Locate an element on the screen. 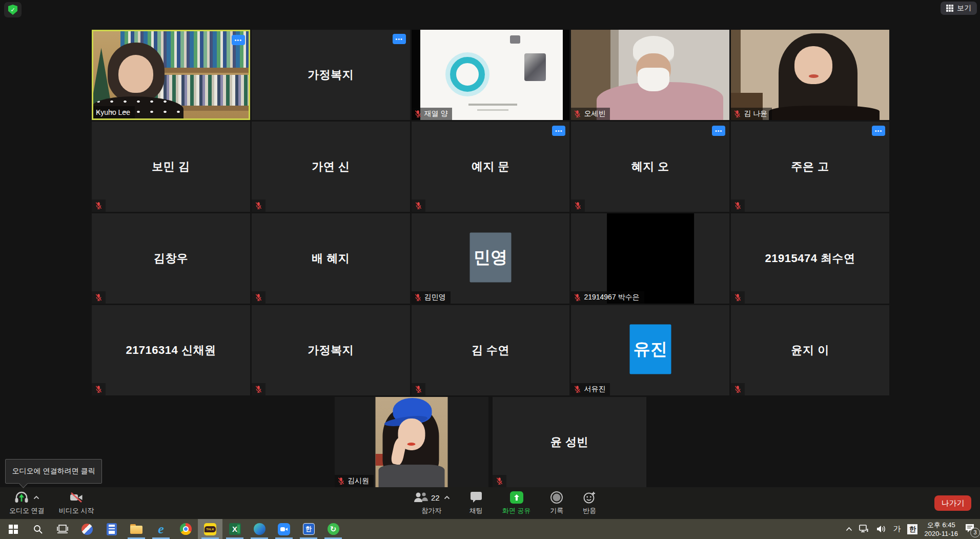  participant-tile: 오세빈 is located at coordinates (650, 75).